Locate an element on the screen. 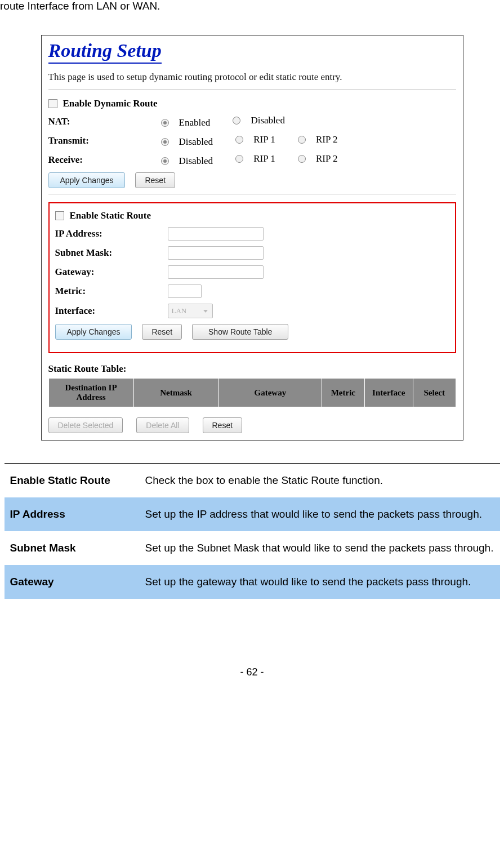 The width and height of the screenshot is (504, 854). interface-label: Interface: is located at coordinates (111, 311).